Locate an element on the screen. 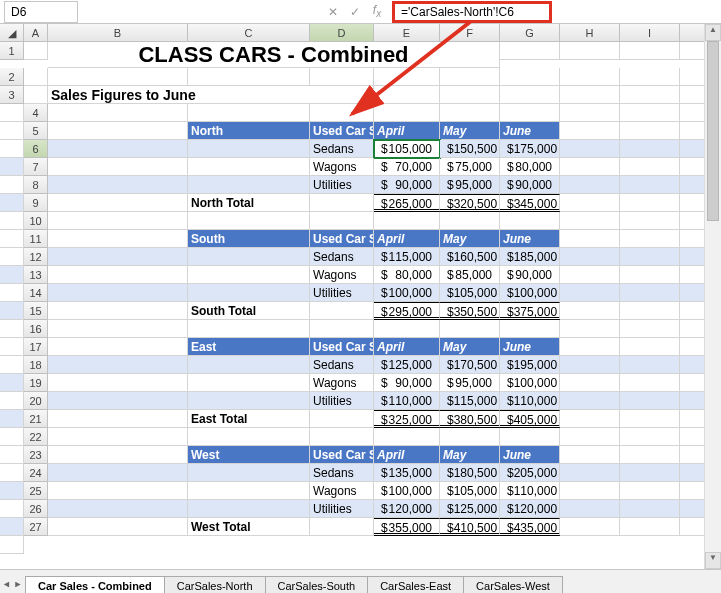  scroll-thumb is located at coordinates (713, 131).